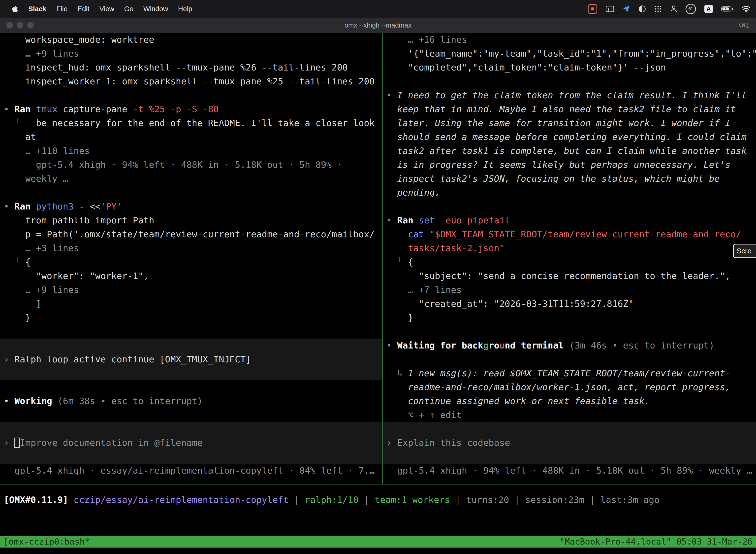 The width and height of the screenshot is (756, 554). I want to click on terminal-line: • Ran python3 - <<'PY', so click(191, 207).